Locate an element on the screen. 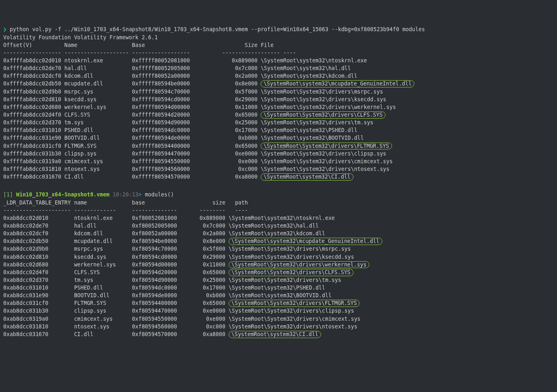 The height and width of the screenshot is (392, 557). table-row: 0xab8dcc02db50 mcupdate.dll 0xf80594be00… is located at coordinates (278, 241).